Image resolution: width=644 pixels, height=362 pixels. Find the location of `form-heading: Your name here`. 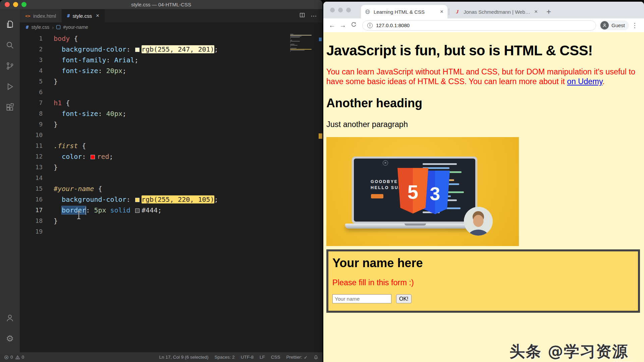

form-heading: Your name here is located at coordinates (483, 263).